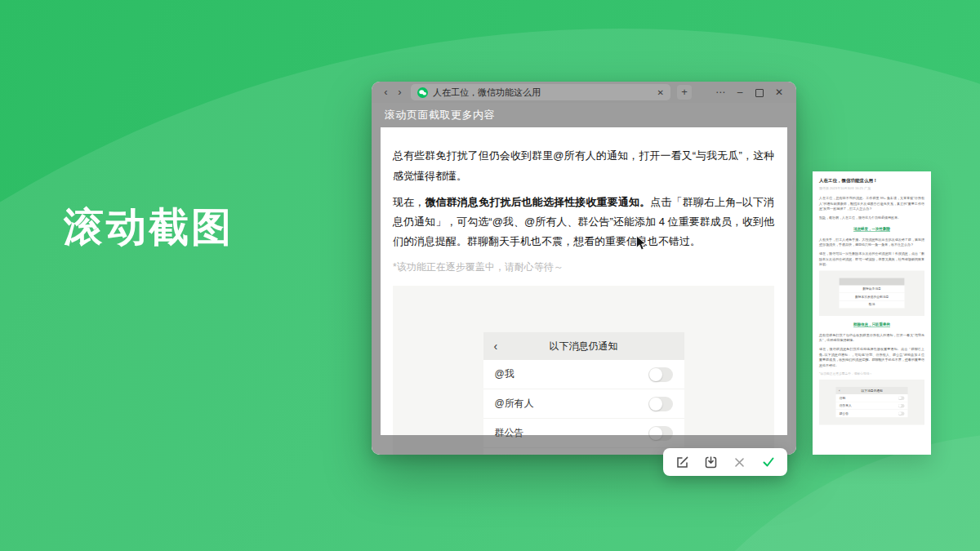 This screenshot has height=551, width=980. I want to click on settings-row-at-all: @所有人, so click(584, 404).